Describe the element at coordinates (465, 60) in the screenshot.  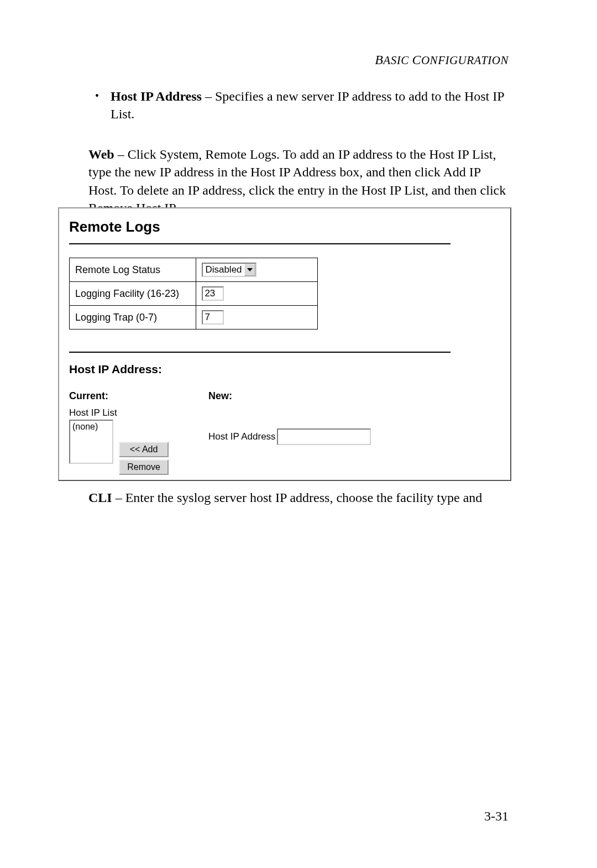
I see `header-text-2: ONFIGURATION` at that location.